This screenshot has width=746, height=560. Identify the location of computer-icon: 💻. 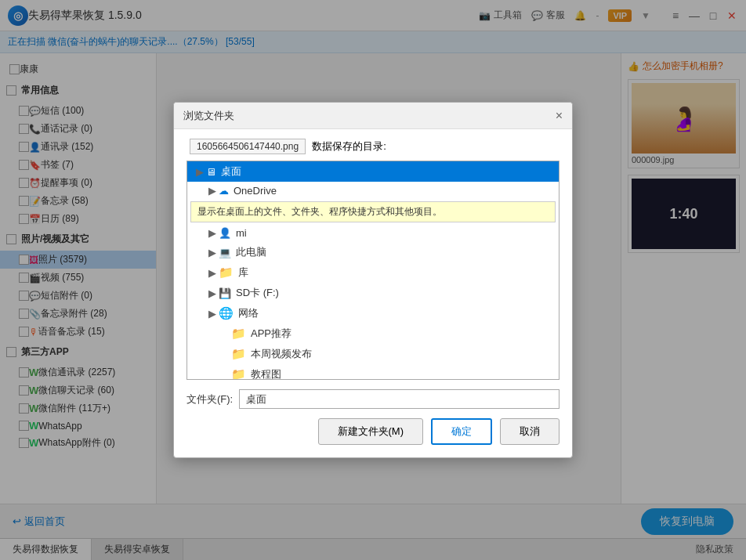
(225, 252).